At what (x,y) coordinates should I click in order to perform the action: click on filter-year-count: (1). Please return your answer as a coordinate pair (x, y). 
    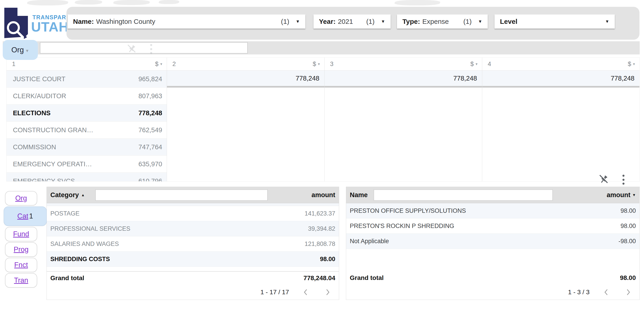
    Looking at the image, I should click on (370, 22).